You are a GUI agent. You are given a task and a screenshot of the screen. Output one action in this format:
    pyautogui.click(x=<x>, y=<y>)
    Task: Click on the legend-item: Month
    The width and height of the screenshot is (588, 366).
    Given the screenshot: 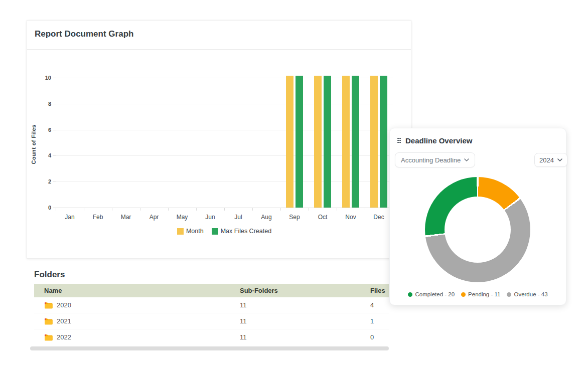 What is the action you would take?
    pyautogui.click(x=191, y=231)
    